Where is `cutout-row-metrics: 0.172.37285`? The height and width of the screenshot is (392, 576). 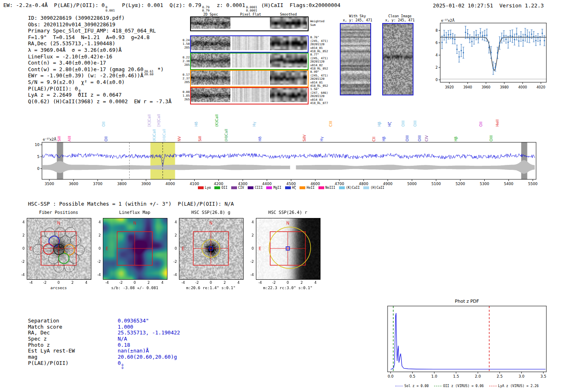 cutout-row-metrics: 0.172.37285 is located at coordinates (185, 78).